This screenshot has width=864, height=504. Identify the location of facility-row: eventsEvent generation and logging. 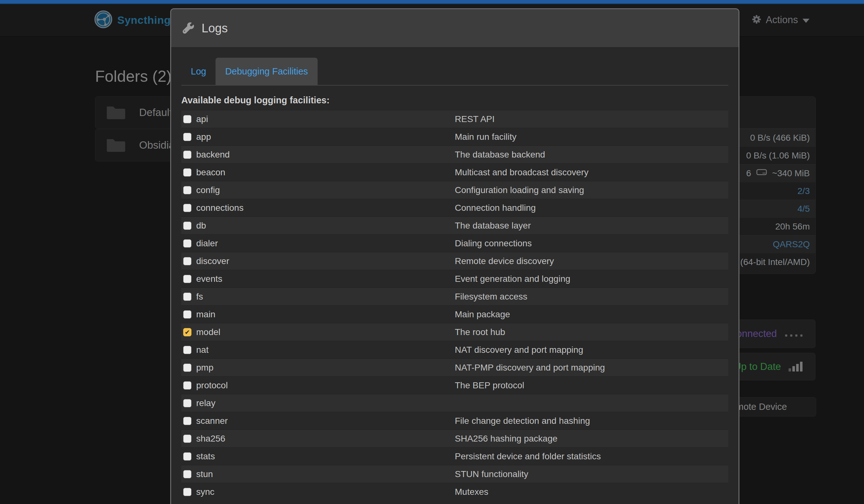
(455, 279).